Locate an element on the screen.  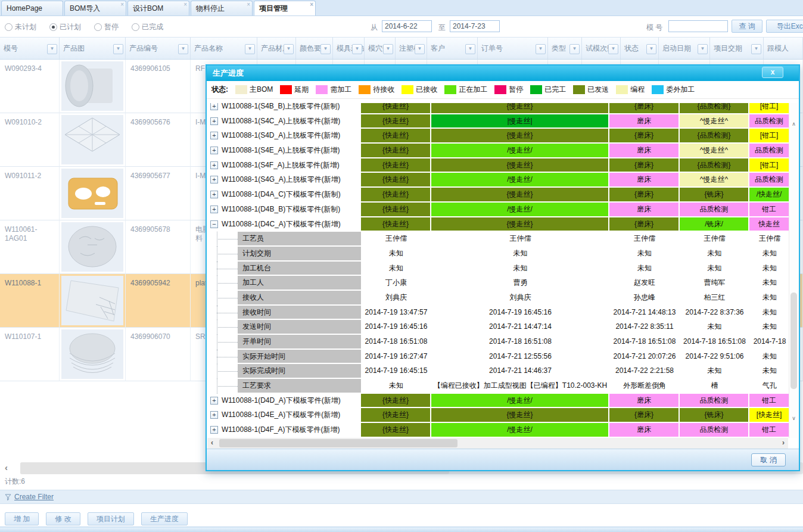
grid-row: +W110088-1(S4F_A)上脱板零件(新增){快走丝}{慢走丝}{磨床}… is located at coordinates (498, 166).